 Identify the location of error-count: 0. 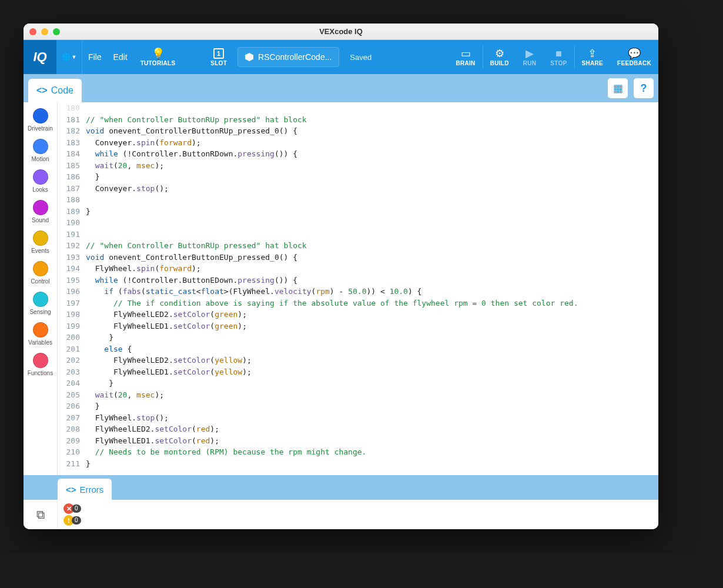
(76, 509).